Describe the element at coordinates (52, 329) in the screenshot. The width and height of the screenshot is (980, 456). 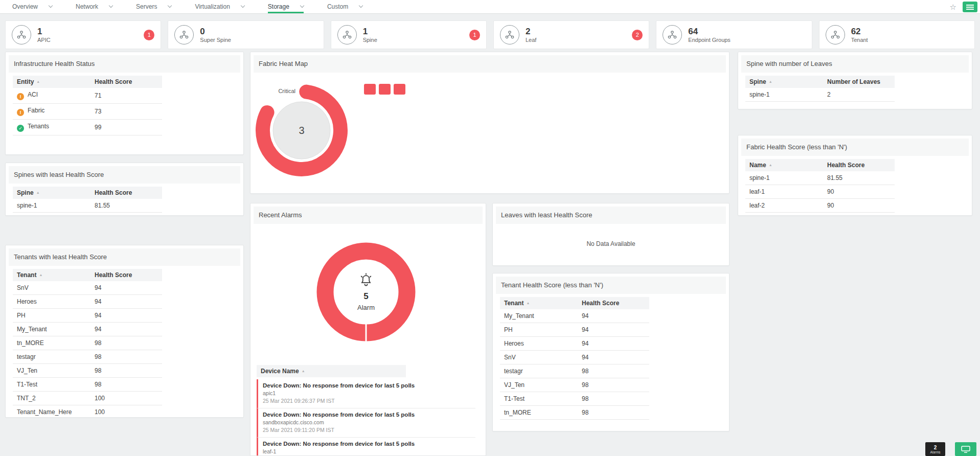
I see `tenant-name: My_Tenant` at that location.